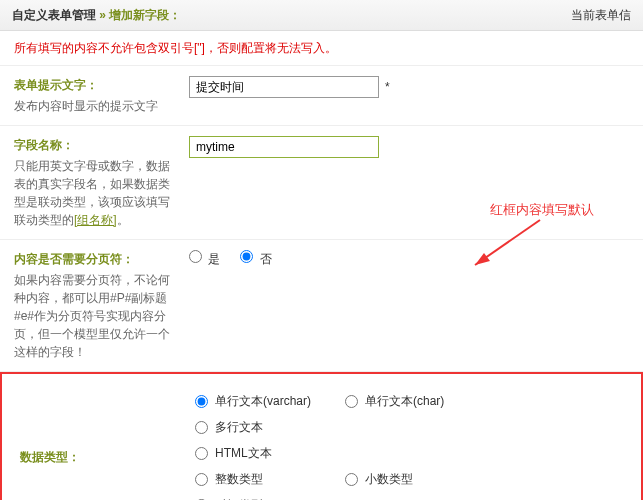 This screenshot has height=500, width=643. What do you see at coordinates (96, 106) in the screenshot?
I see `desc-prompt-text: 发布内容时显示的提示文字` at bounding box center [96, 106].